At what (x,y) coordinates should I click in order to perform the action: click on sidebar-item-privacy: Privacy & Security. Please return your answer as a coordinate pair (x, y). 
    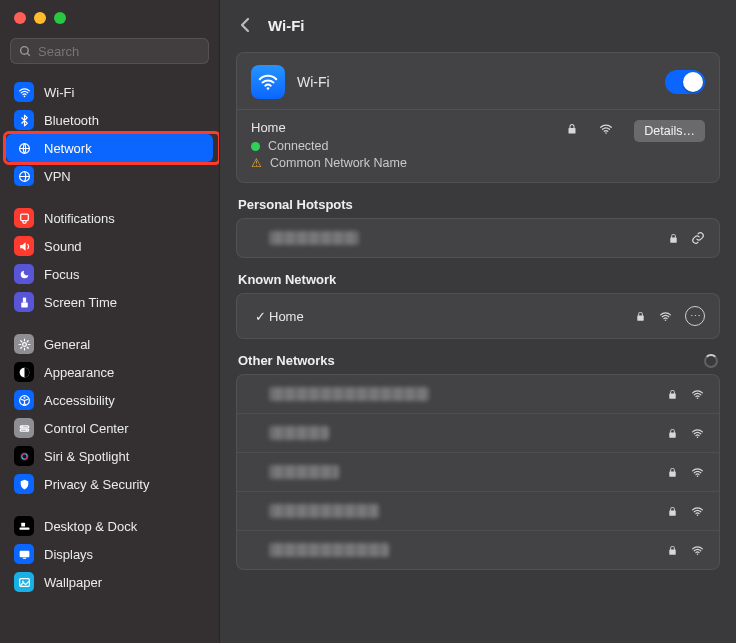
    Looking at the image, I should click on (110, 484).